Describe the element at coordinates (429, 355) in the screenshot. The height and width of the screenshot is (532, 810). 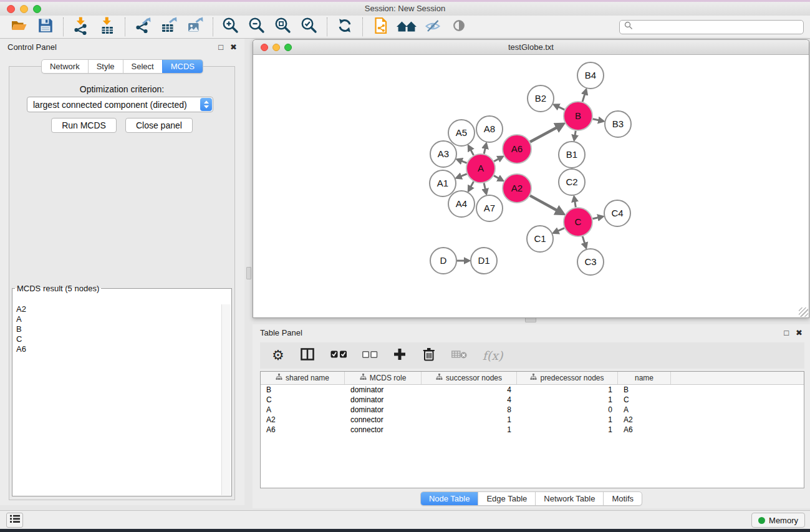
I see `delete-row-button` at that location.